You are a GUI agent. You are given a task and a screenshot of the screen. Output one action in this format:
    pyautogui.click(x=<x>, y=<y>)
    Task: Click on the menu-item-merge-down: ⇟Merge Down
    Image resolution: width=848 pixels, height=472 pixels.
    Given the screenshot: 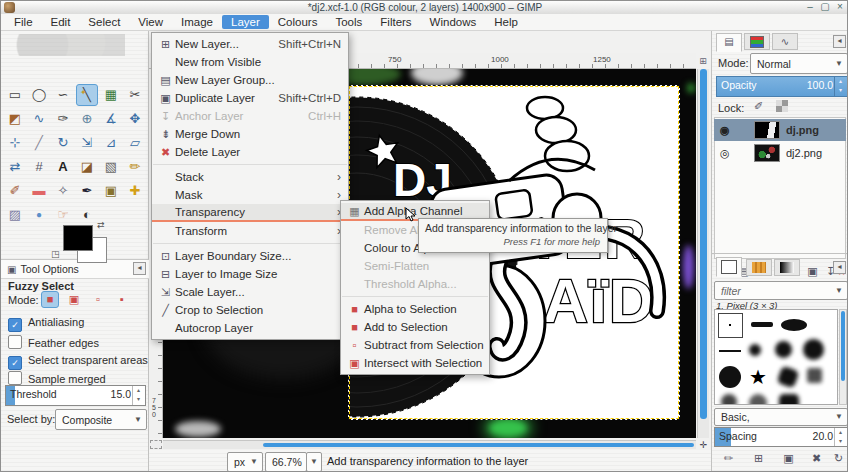 What is the action you would take?
    pyautogui.click(x=250, y=134)
    